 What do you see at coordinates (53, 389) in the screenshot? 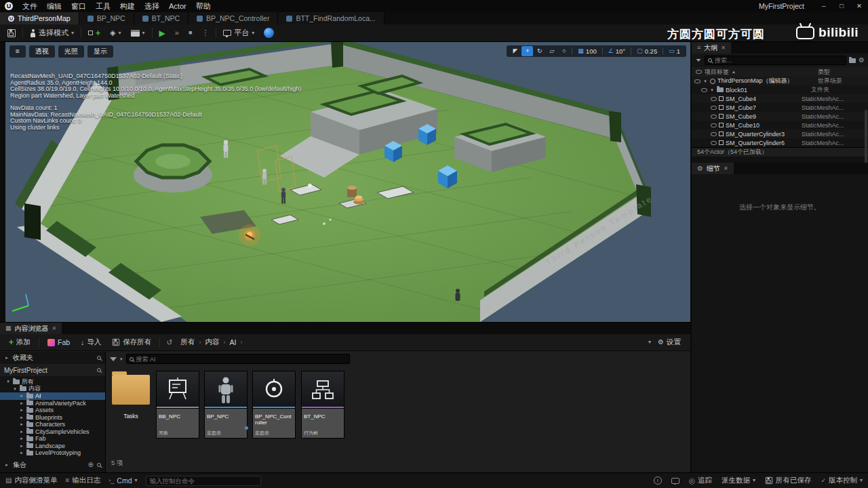
I see `tree-item-content: ▾ 内容` at bounding box center [53, 389].